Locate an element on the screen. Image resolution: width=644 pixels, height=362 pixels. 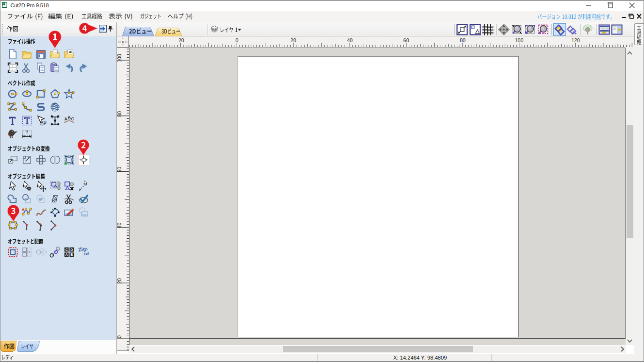
svg-text: AB is located at coordinates (43, 122).